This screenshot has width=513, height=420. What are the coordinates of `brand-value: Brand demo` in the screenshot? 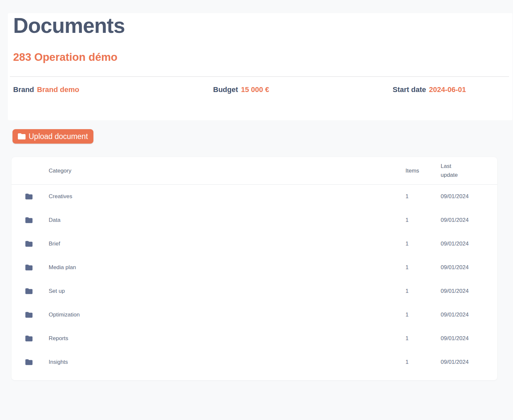 It's located at (58, 90).